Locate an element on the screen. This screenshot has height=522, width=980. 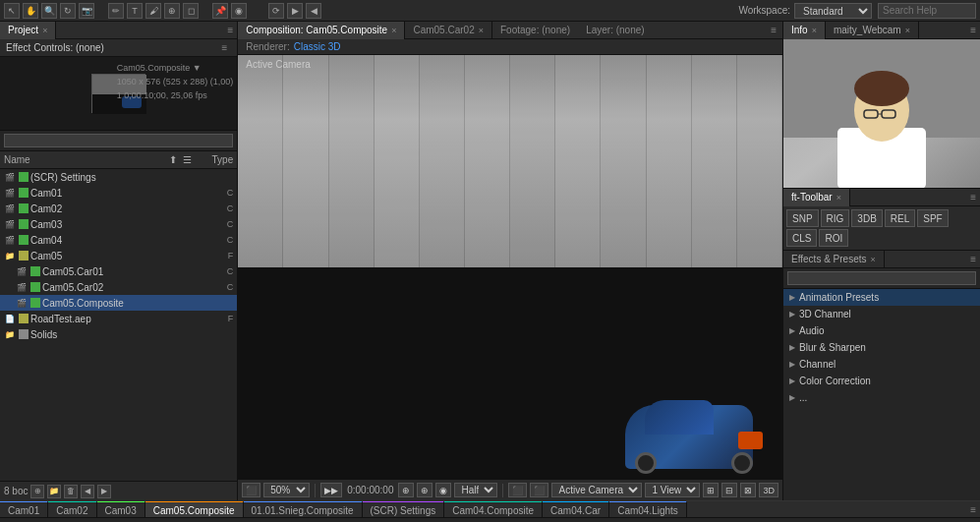
camera-dropdown: Active Camera is located at coordinates (597, 490).